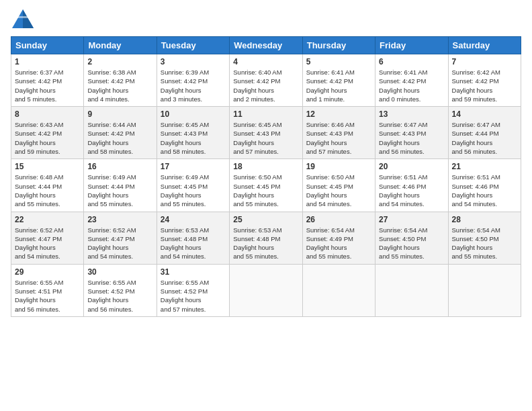  Describe the element at coordinates (266, 220) in the screenshot. I see `day-number: 25` at that location.